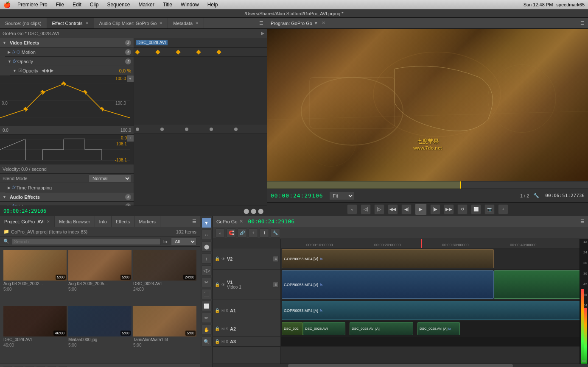 The width and height of the screenshot is (588, 367). I want to click on video-effects-header: ▼ Video Effects ↺, so click(67, 43).